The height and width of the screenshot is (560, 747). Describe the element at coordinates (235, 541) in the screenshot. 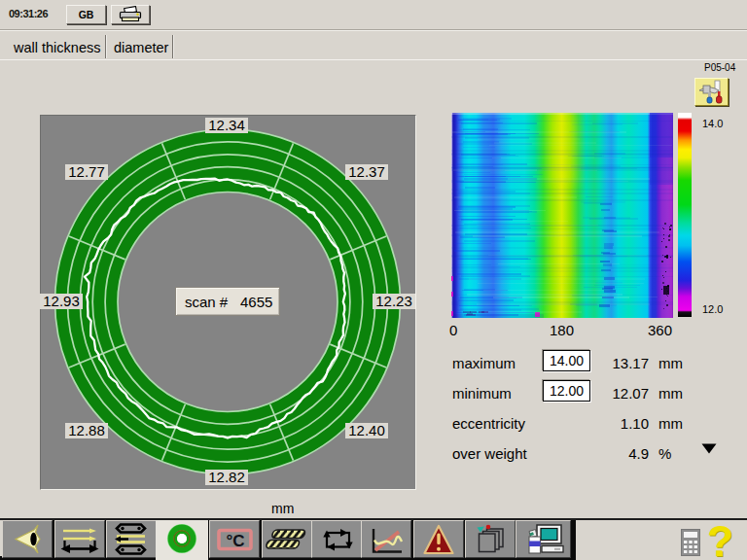

I see `svg-text: °C` at that location.